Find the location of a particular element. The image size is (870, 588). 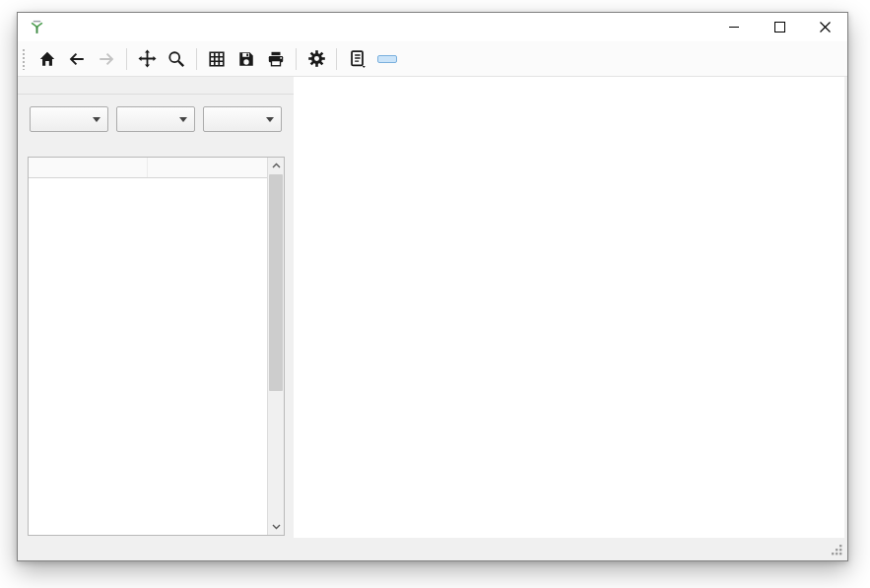

forward-icon is located at coordinates (106, 59).